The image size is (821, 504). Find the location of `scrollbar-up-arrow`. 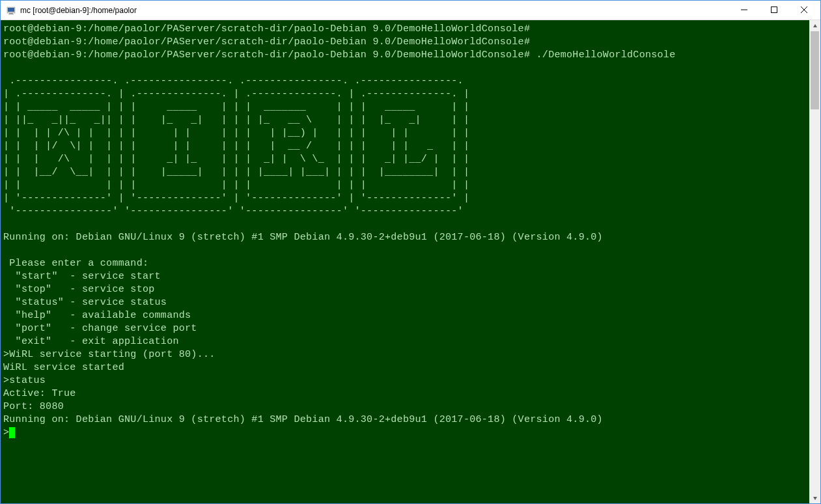

scrollbar-up-arrow is located at coordinates (815, 26).